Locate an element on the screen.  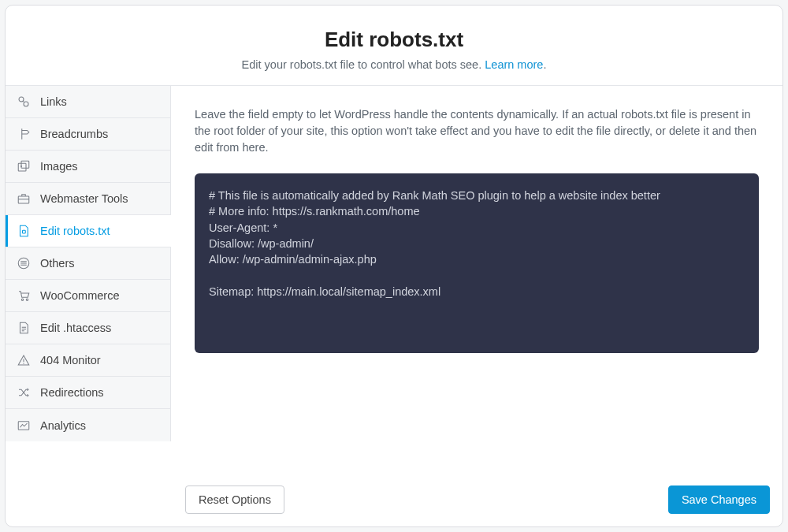
sidebar-item-redirections: Redirections is located at coordinates (88, 392).